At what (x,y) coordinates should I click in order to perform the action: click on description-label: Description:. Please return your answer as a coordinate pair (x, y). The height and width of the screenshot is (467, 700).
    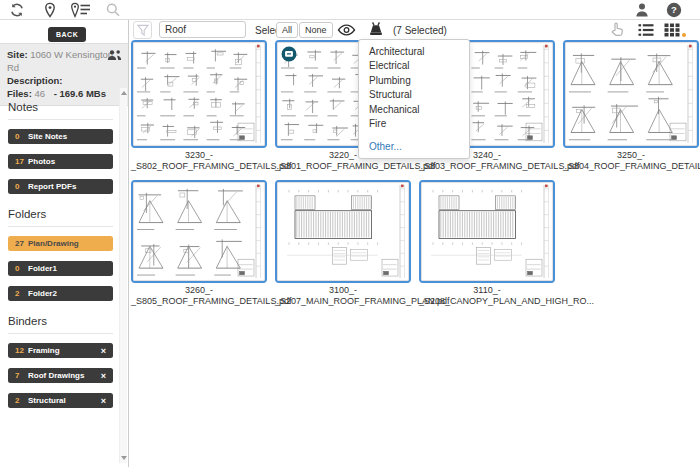
    Looking at the image, I should click on (64, 80).